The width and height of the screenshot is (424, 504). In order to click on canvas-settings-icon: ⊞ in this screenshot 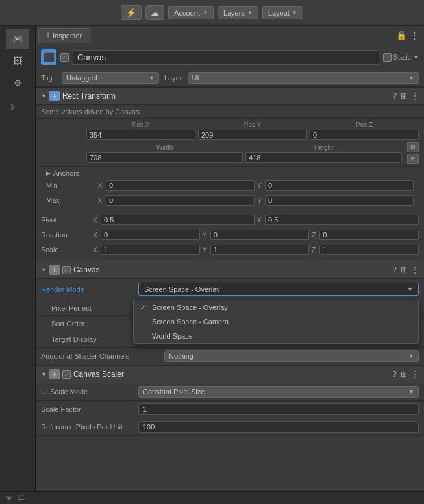, I will do `click(404, 270)`.